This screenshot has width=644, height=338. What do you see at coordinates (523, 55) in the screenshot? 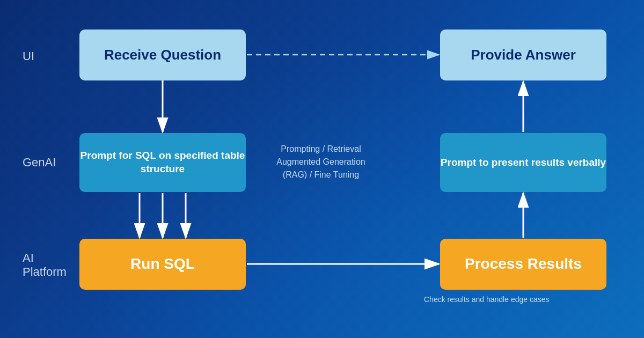
I see `provide-answer-box: Provide Answer` at bounding box center [523, 55].